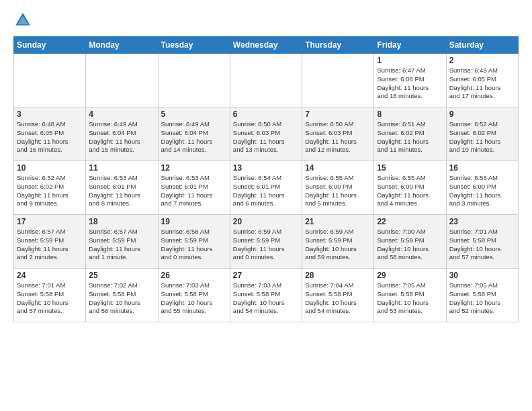 This screenshot has height=411, width=532. What do you see at coordinates (194, 222) in the screenshot?
I see `day-number: 19` at bounding box center [194, 222].